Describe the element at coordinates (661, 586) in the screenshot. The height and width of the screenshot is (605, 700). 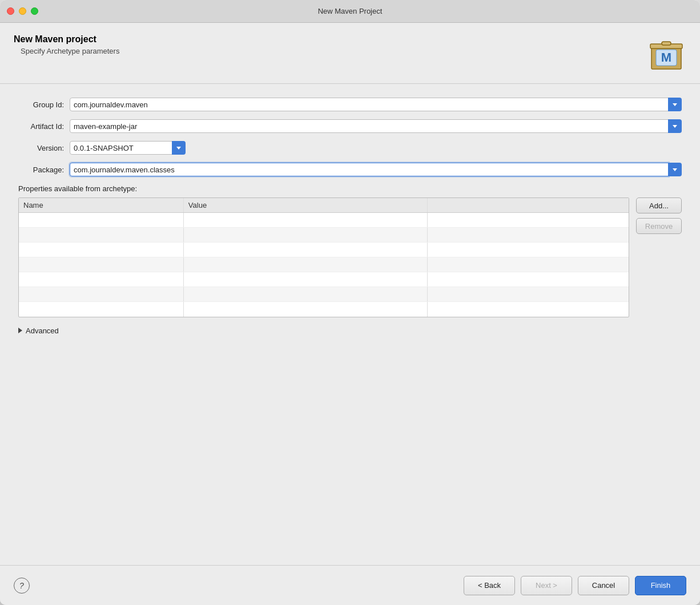
I see `finish-button: Finish` at that location.